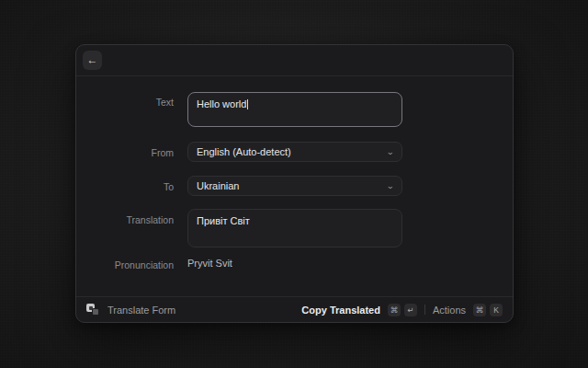 The image size is (588, 368). Describe the element at coordinates (223, 221) in the screenshot. I see `translation-value: Привіт Світ` at that location.